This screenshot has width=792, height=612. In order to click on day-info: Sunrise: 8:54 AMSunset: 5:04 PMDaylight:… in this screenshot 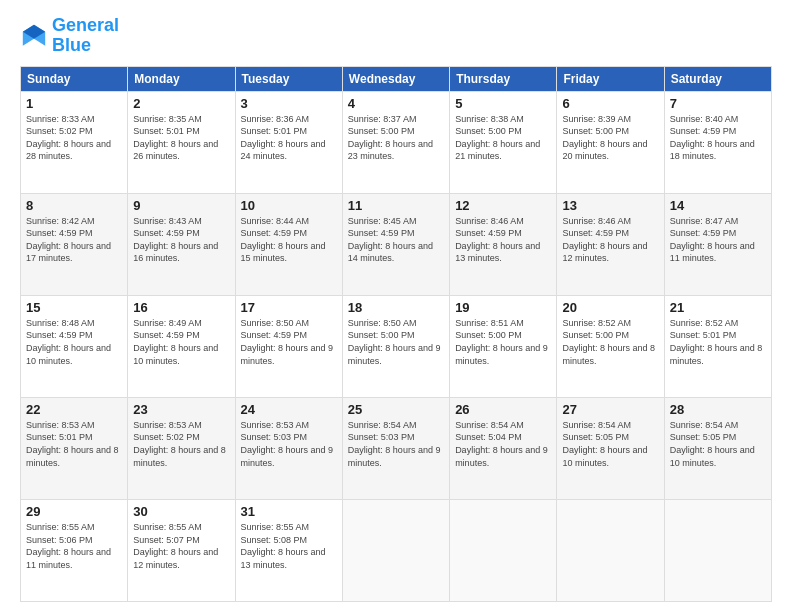, I will do `click(503, 444)`.